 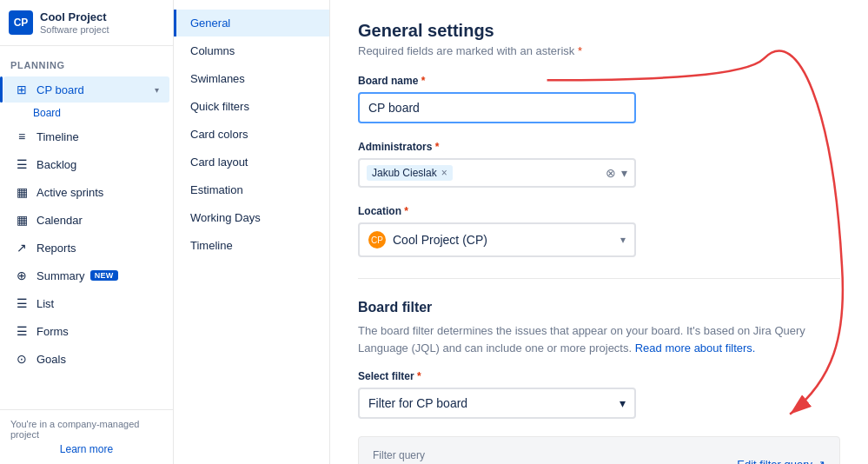 I want to click on sidebar-item-summary: ⊕ Summary NEW, so click(x=87, y=275).